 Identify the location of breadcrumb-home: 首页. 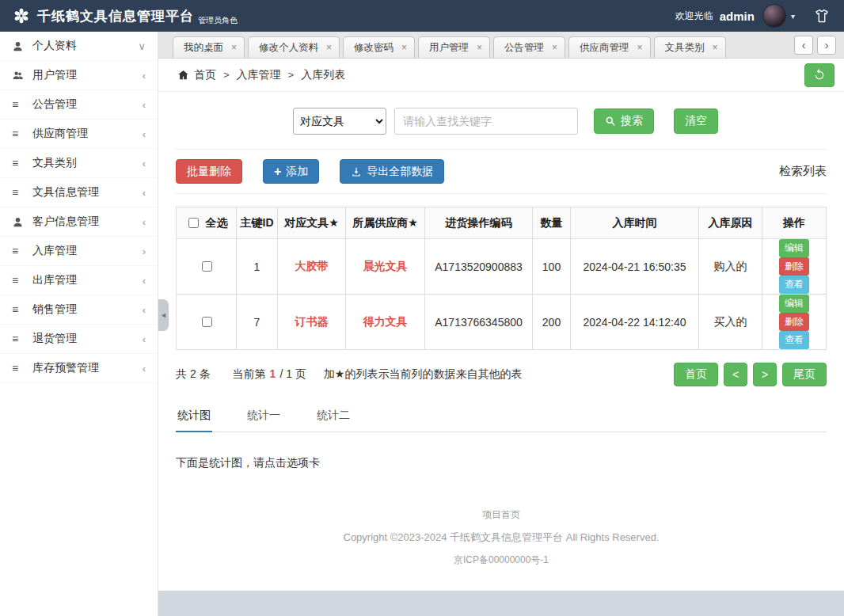
(205, 75).